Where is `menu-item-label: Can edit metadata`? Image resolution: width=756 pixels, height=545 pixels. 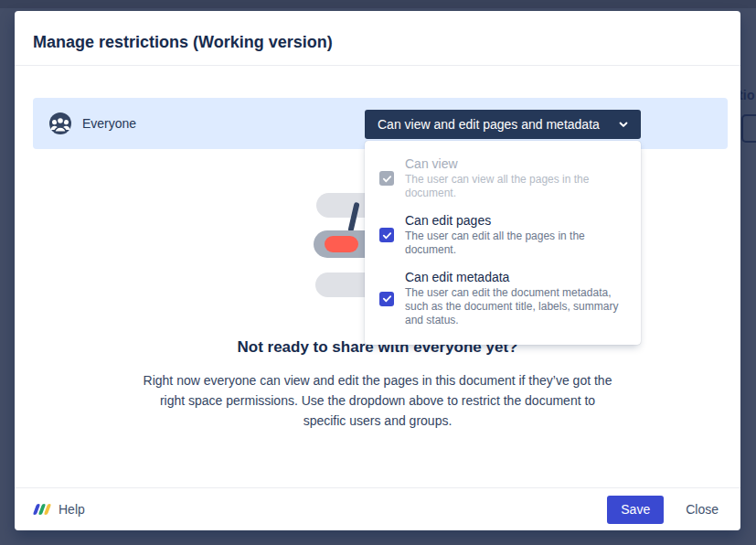 menu-item-label: Can edit metadata is located at coordinates (516, 277).